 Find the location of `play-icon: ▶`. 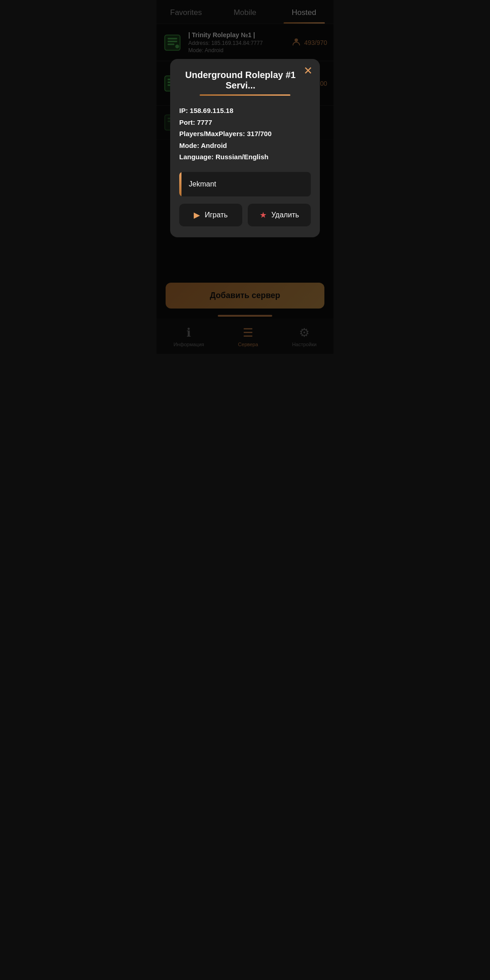

play-icon: ▶ is located at coordinates (197, 215).